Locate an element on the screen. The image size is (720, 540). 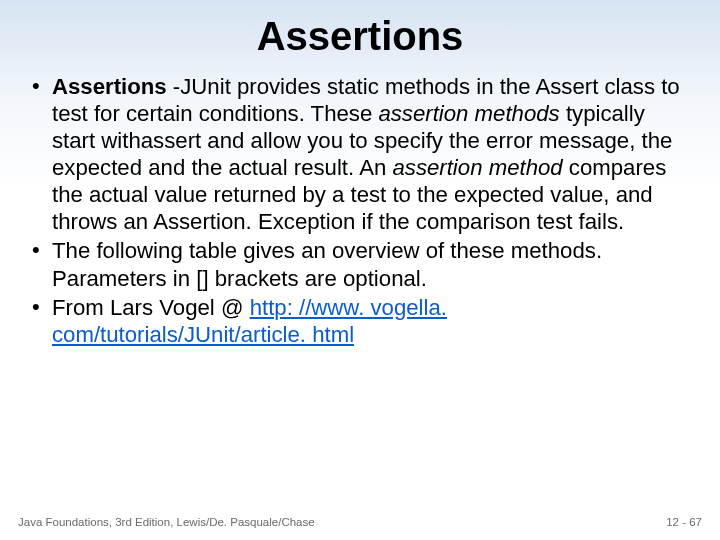
page-title: Assertions is located at coordinates (360, 32).